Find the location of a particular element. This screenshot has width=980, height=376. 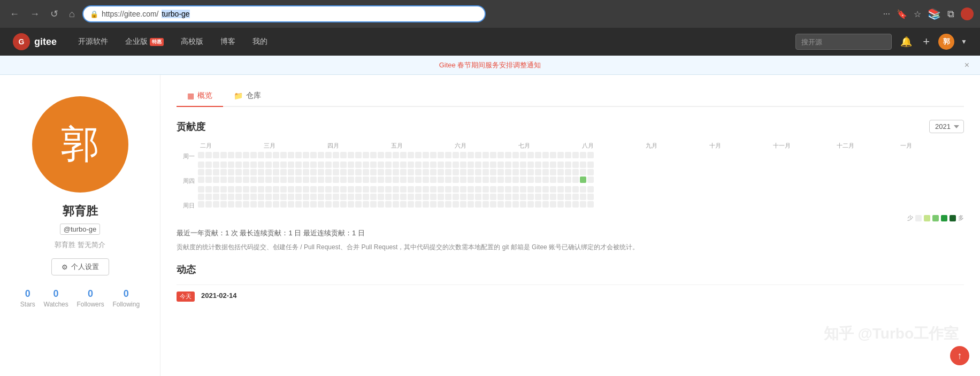

nav-item-mine: 我的 is located at coordinates (260, 42).